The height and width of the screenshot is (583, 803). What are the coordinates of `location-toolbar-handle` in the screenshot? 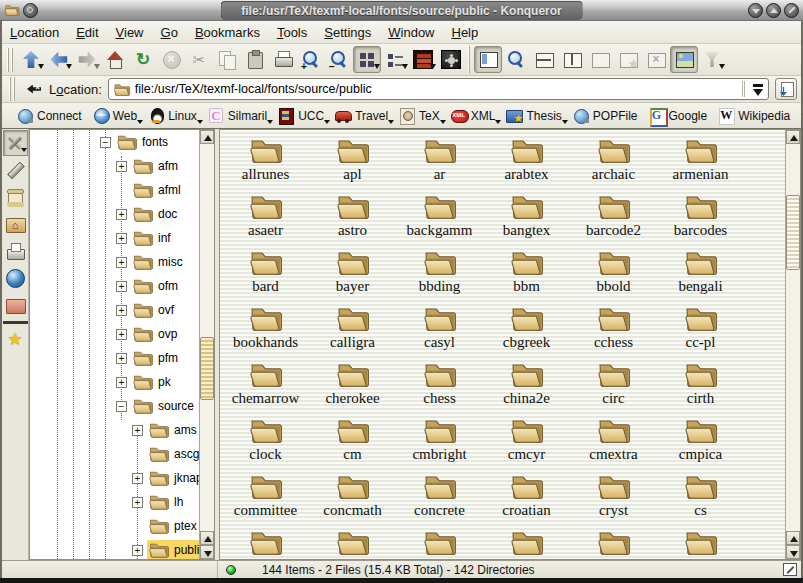 It's located at (12, 89).